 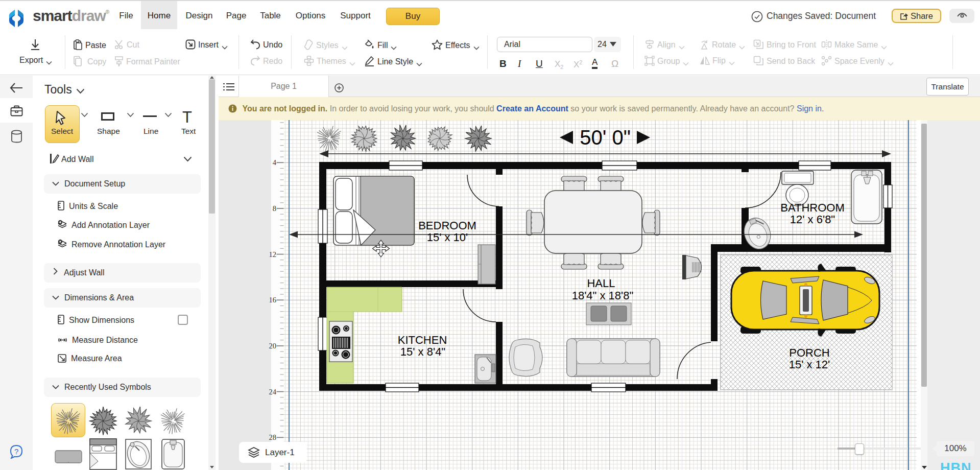 What do you see at coordinates (447, 237) in the screenshot?
I see `svg-text: 15' x 10'` at bounding box center [447, 237].